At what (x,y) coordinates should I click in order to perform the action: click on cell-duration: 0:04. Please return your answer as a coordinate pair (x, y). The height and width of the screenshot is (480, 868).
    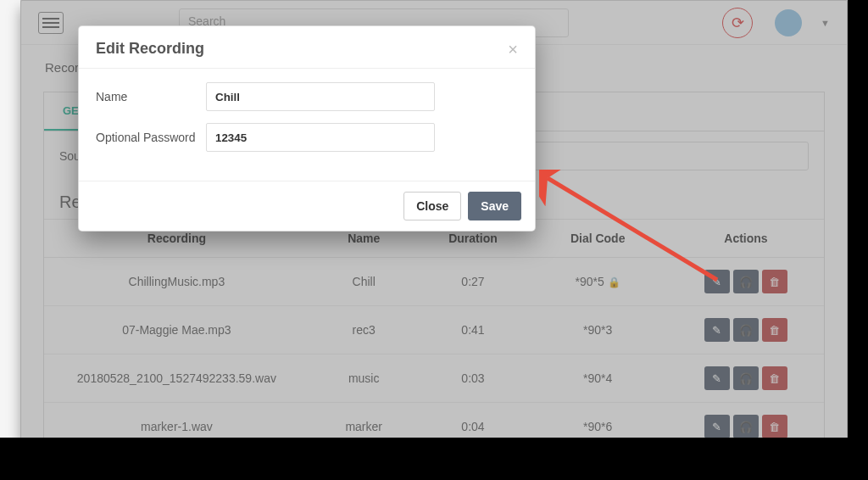
    Looking at the image, I should click on (473, 421).